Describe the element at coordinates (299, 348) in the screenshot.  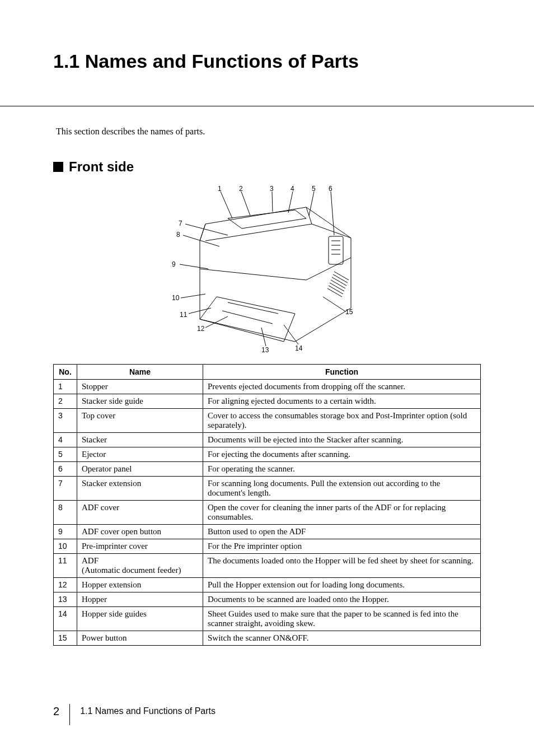
I see `diagram-callout: 14` at that location.